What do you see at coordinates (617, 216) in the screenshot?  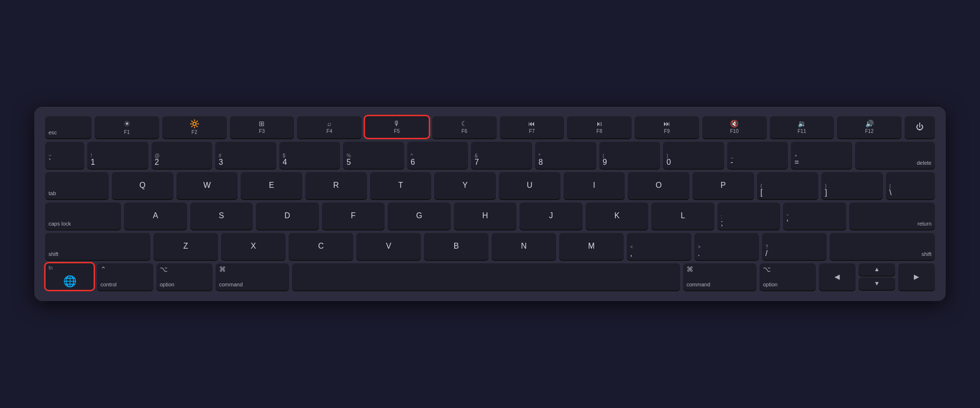 I see `key-k: K` at bounding box center [617, 216].